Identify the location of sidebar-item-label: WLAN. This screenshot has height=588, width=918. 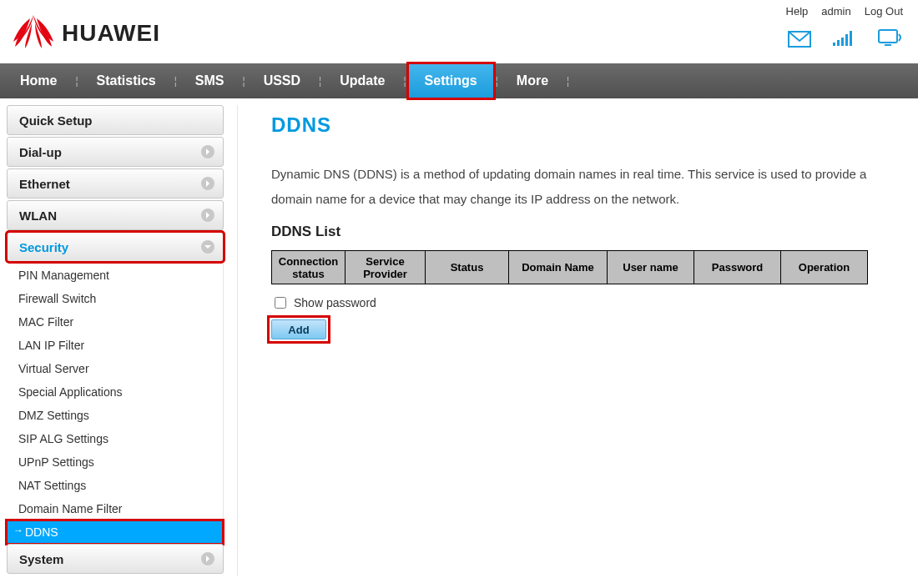
(38, 215).